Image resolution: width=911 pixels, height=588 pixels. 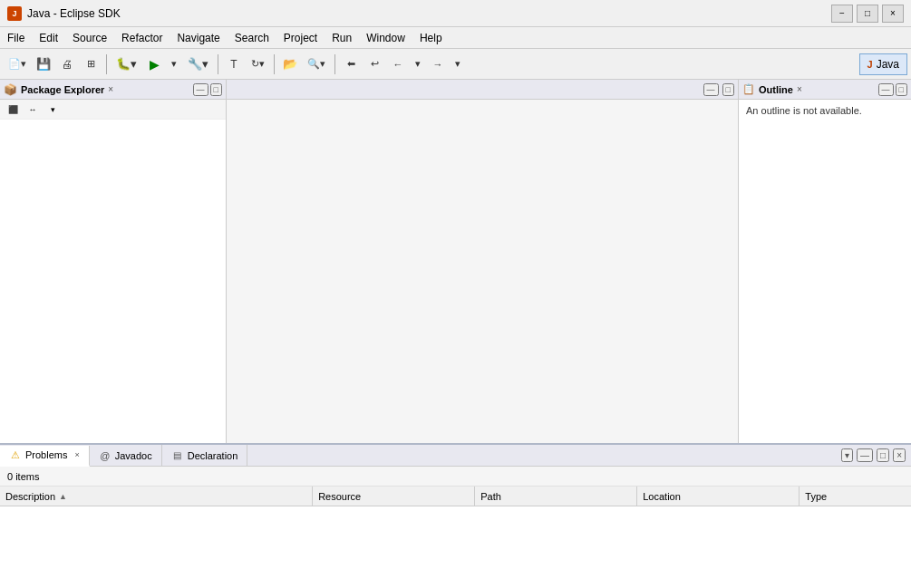 What do you see at coordinates (91, 64) in the screenshot?
I see `saveall-button: ⊞` at bounding box center [91, 64].